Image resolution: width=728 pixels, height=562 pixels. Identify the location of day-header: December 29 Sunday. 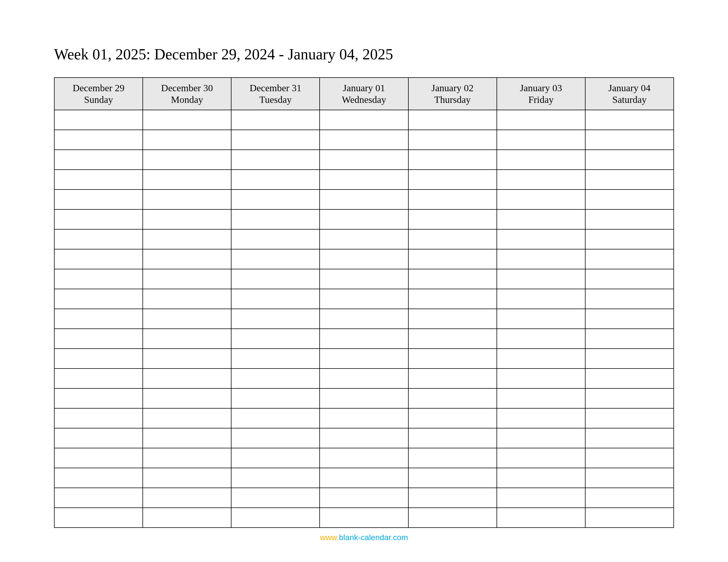
(99, 94).